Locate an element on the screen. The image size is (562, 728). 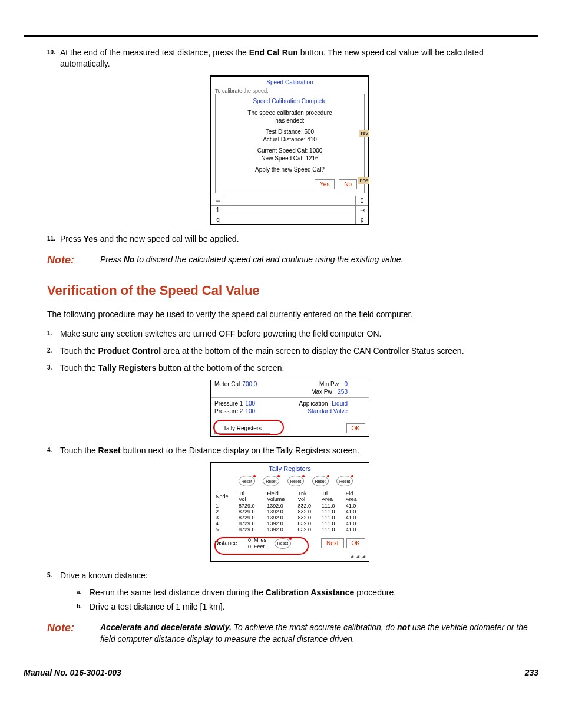
verify-step-5b: b. Drive a test distance of 1 mile [1 km… is located at coordinates (305, 607).